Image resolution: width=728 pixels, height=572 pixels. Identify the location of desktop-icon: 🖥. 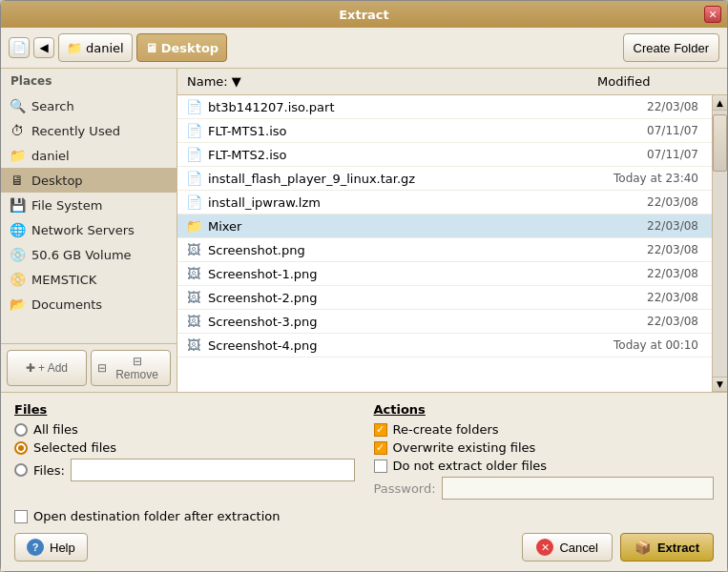
(151, 48).